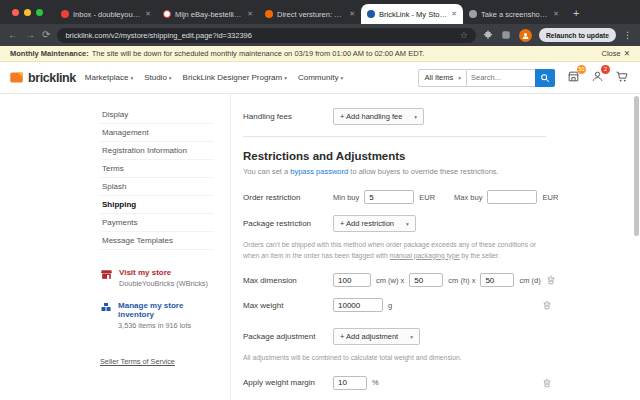 This screenshot has width=640, height=400. What do you see at coordinates (506, 36) in the screenshot?
I see `extension-icon` at bounding box center [506, 36].